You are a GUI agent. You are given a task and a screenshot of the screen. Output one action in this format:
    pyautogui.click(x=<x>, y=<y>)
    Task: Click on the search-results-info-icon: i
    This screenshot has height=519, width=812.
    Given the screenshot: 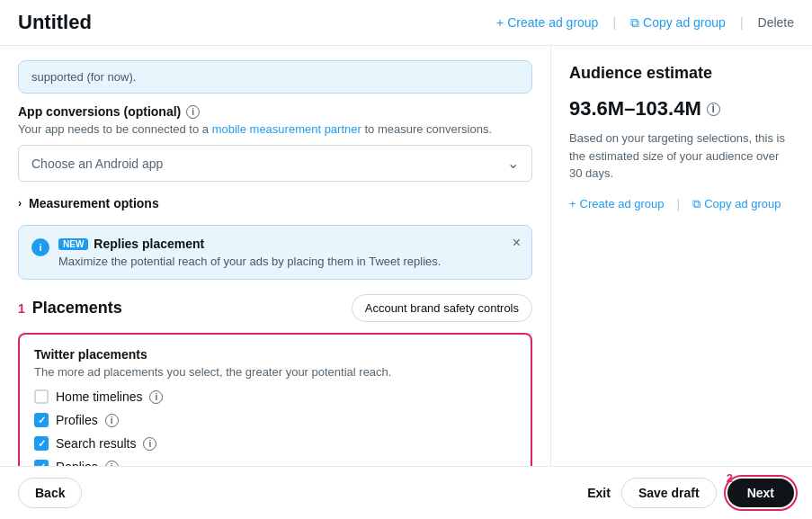 What is the action you would take?
    pyautogui.click(x=149, y=444)
    